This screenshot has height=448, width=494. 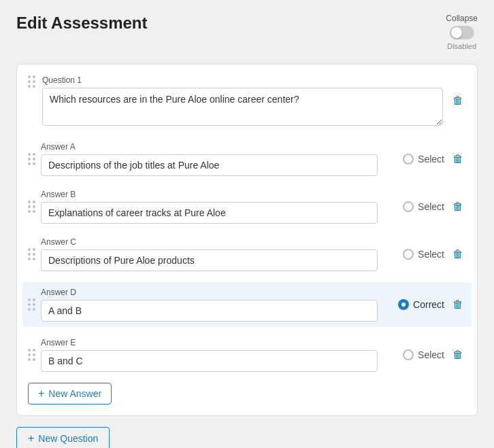 I want to click on answer-field-wrap-d: Answer D, so click(x=210, y=305).